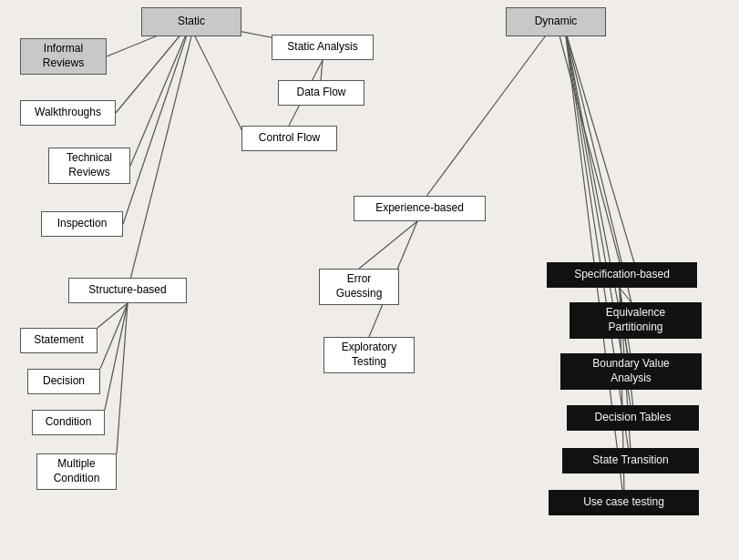  What do you see at coordinates (89, 166) in the screenshot?
I see `node-technical-reviews: Technical Reviews` at bounding box center [89, 166].